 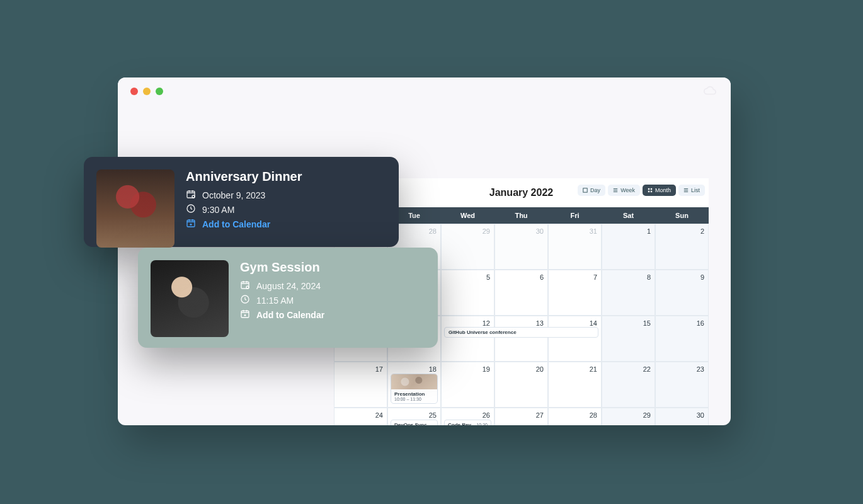 What do you see at coordinates (593, 369) in the screenshot?
I see `day-number: 21` at bounding box center [593, 369].